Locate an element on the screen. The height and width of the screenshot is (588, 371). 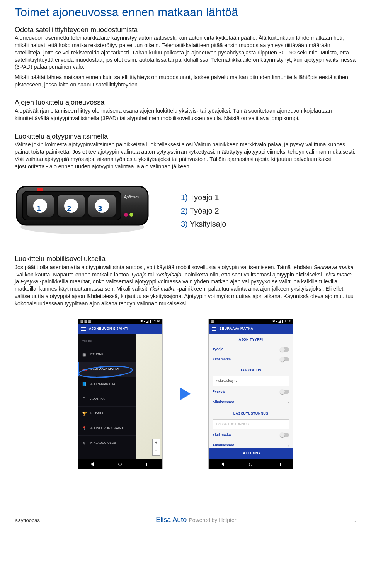
map-area: + − is located at coordinates (149, 397).